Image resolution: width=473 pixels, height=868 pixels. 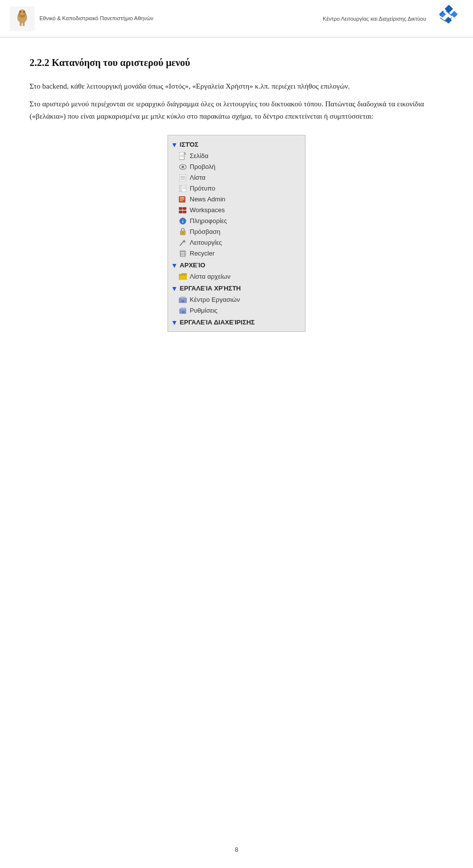 I want to click on svg-text: i, so click(x=183, y=222).